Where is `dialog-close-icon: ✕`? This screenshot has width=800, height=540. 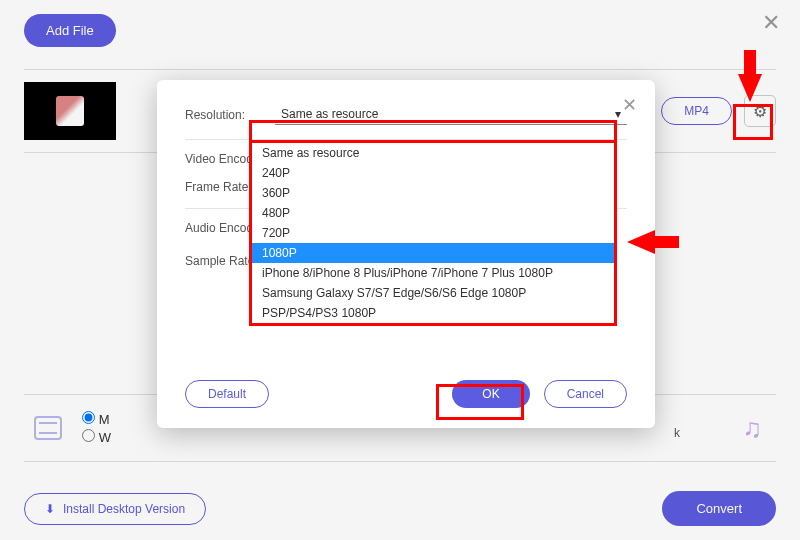
dialog-close-icon: ✕ is located at coordinates (630, 105).